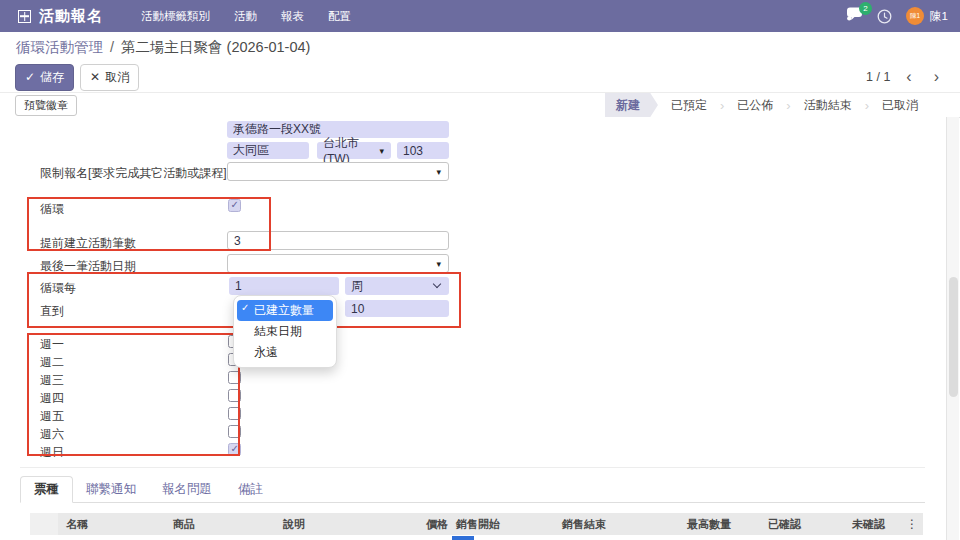 The height and width of the screenshot is (540, 960). Describe the element at coordinates (71, 16) in the screenshot. I see `app-title: 活動報名` at that location.